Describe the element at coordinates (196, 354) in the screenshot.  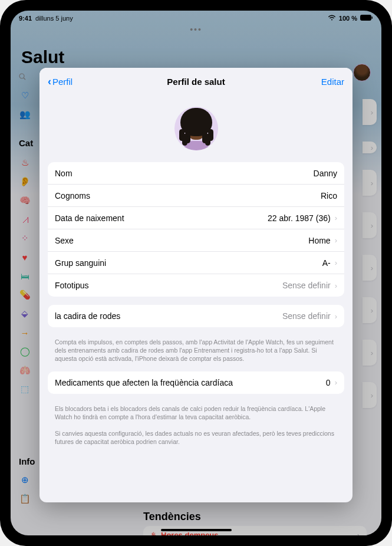
I see `wheelchair-footer: Compta els impulsos, en comptes dels pas…` at that location.